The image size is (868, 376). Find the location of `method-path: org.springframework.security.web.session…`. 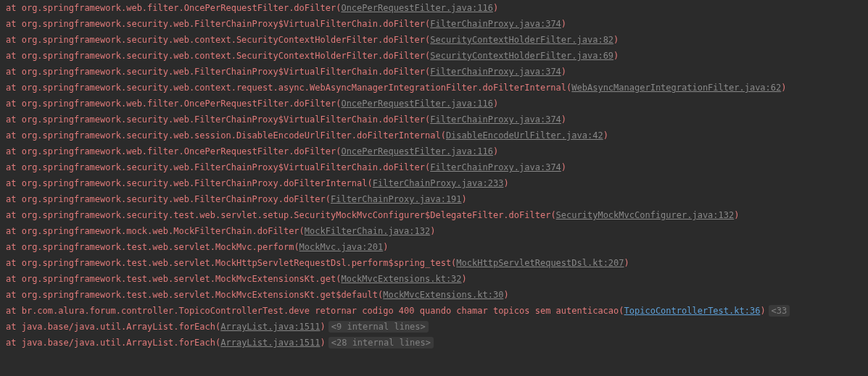

method-path: org.springframework.security.web.session… is located at coordinates (231, 135).